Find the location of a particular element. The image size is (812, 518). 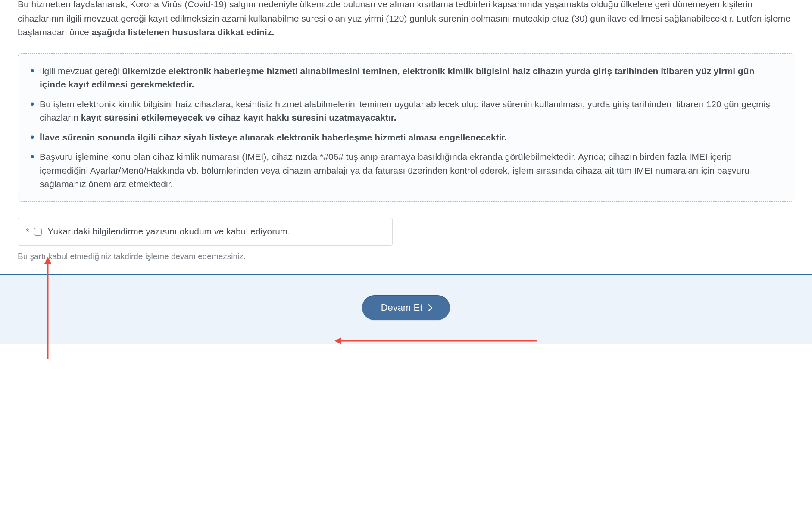

intro-text-bold: aşağıda listelenen hususlara dikkat edin… is located at coordinates (183, 32).